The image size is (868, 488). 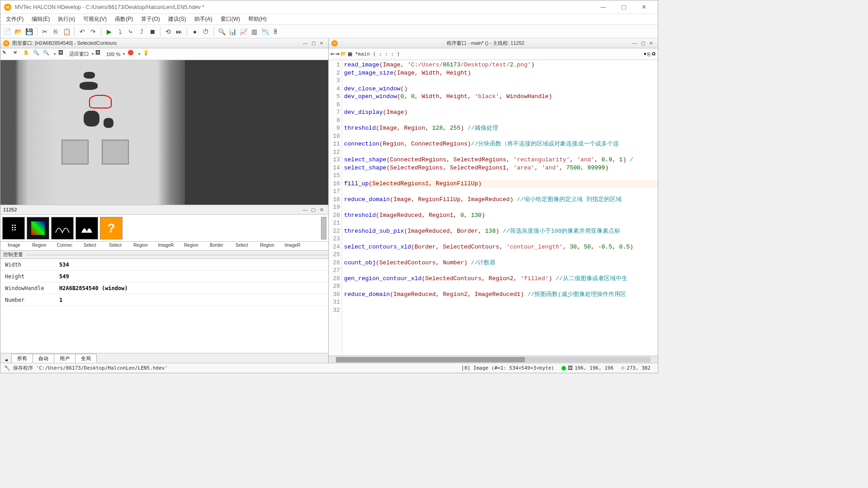 I want to click on menu-file: 文件(F), so click(x=14, y=19).